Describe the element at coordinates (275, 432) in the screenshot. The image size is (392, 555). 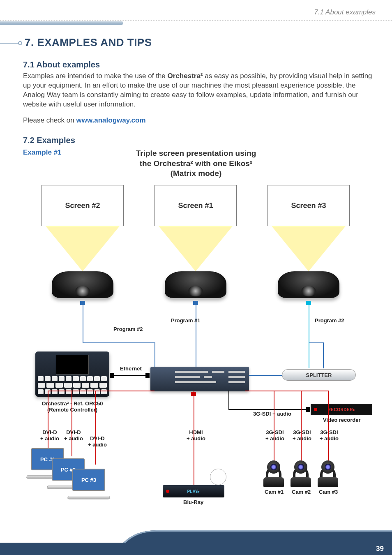
I see `sg1-a: 3G-SDI` at that location.